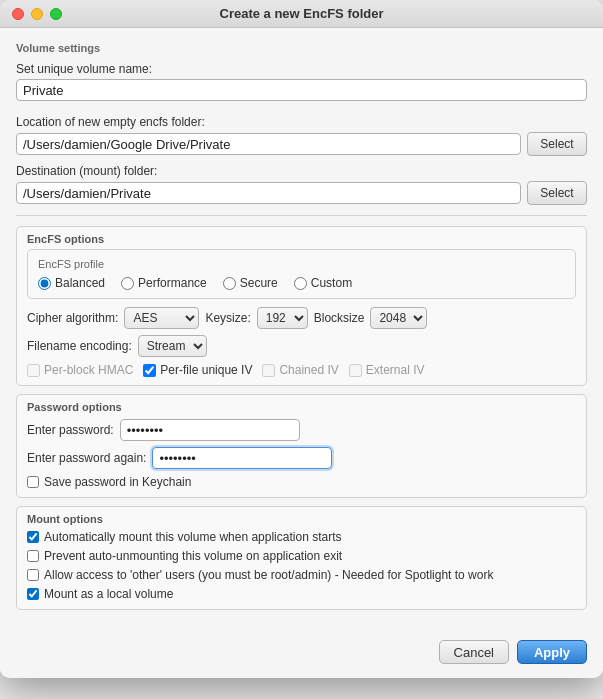 The width and height of the screenshot is (603, 699). I want to click on maximize-button, so click(56, 14).